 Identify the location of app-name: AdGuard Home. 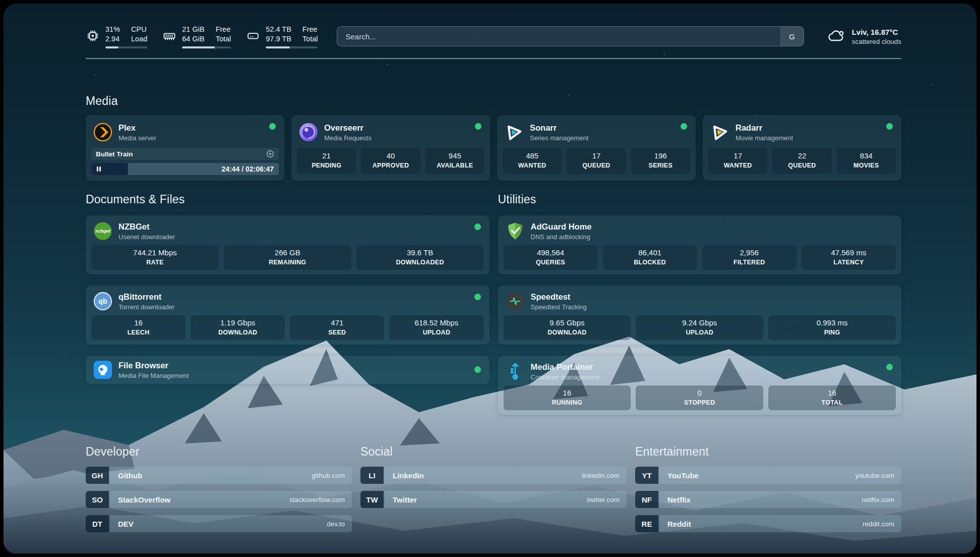
(562, 227).